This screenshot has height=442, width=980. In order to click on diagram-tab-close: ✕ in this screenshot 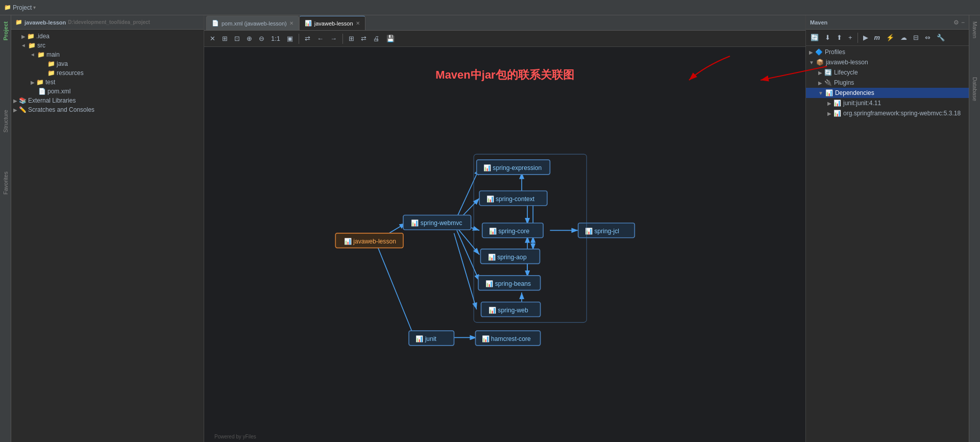, I will do `click(358, 23)`.